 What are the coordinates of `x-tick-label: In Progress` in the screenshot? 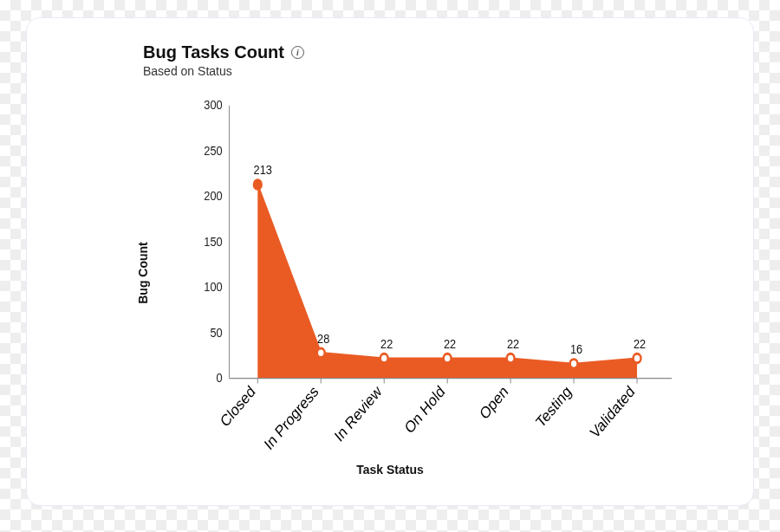 It's located at (291, 418).